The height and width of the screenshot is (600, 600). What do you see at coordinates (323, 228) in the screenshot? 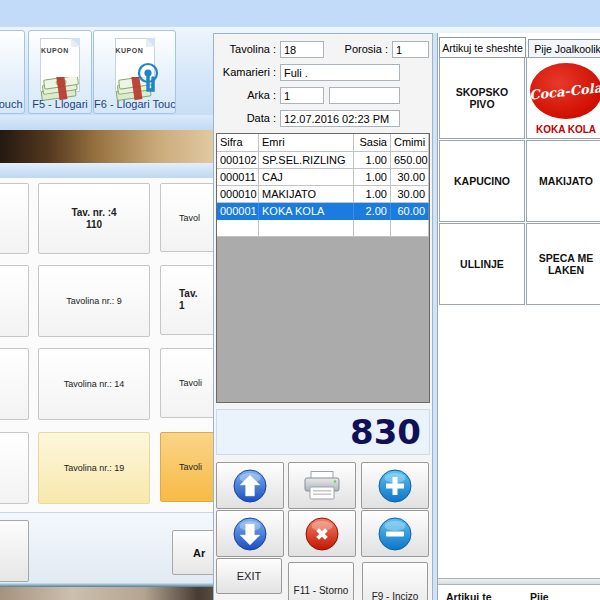
I see `table-row-empty` at bounding box center [323, 228].